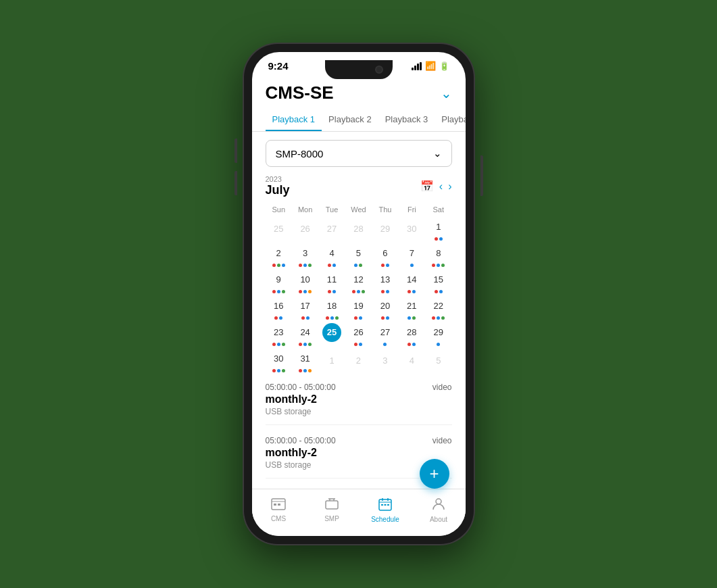 The width and height of the screenshot is (717, 588). What do you see at coordinates (412, 255) in the screenshot?
I see `day-cell: 7` at bounding box center [412, 255].